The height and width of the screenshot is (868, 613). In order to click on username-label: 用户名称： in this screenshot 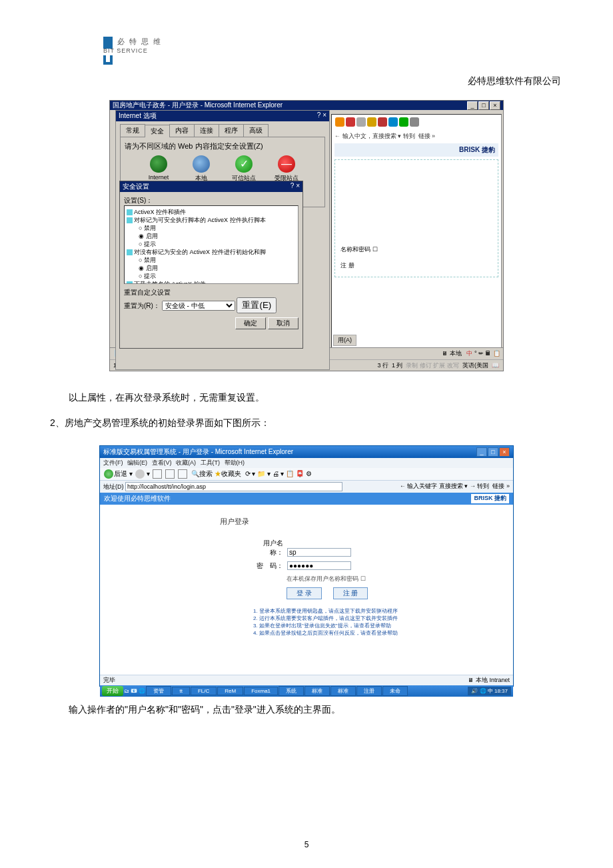, I will do `click(268, 548)`.